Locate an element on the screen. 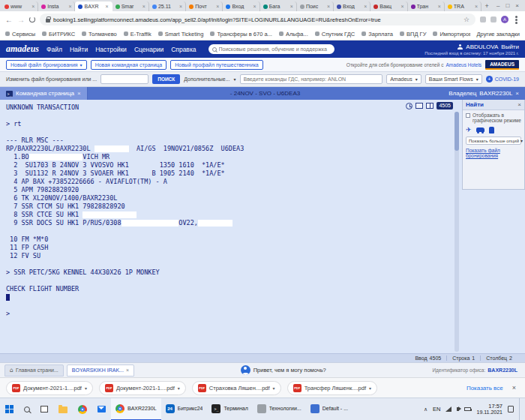 This screenshot has width=525, height=420. car-icon is located at coordinates (480, 130).